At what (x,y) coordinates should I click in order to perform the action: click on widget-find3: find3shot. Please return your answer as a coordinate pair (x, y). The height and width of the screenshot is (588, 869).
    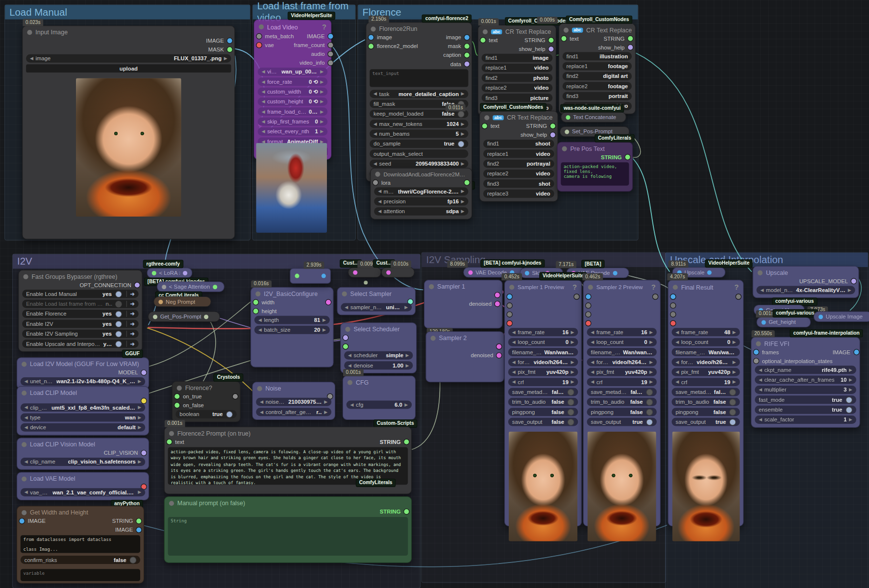
    Looking at the image, I should click on (519, 183).